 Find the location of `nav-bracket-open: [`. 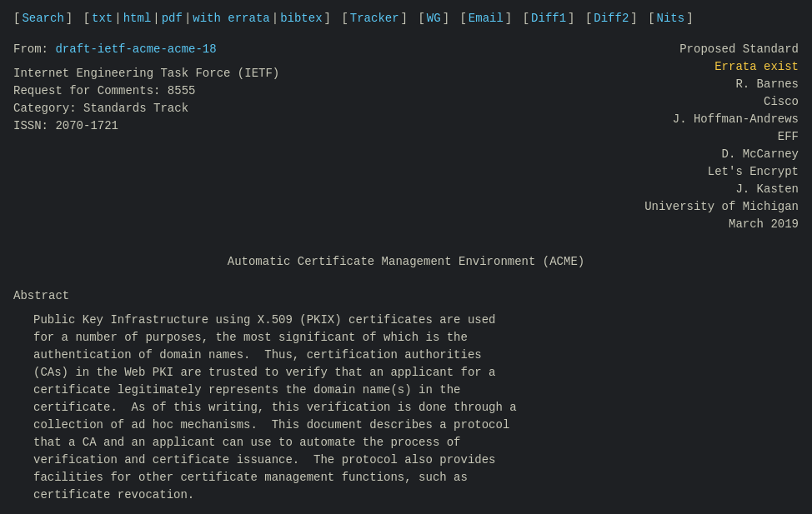

nav-bracket-open: [ is located at coordinates (17, 18).